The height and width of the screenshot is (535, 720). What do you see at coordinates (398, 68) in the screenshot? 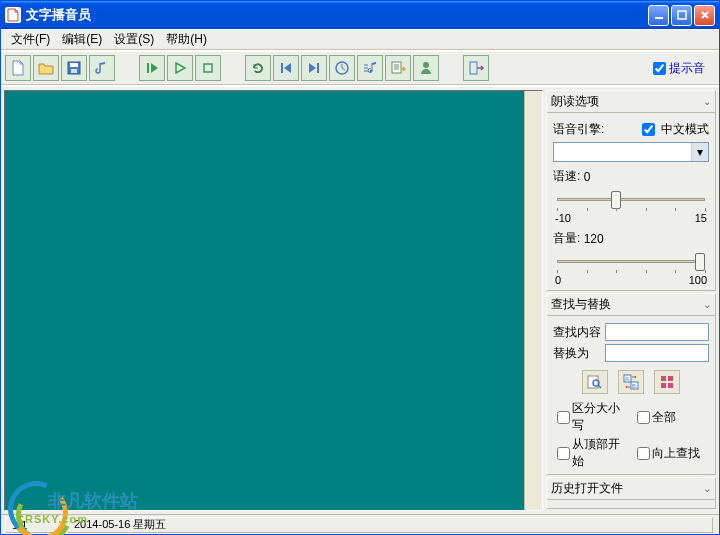
I see `export-button` at bounding box center [398, 68].